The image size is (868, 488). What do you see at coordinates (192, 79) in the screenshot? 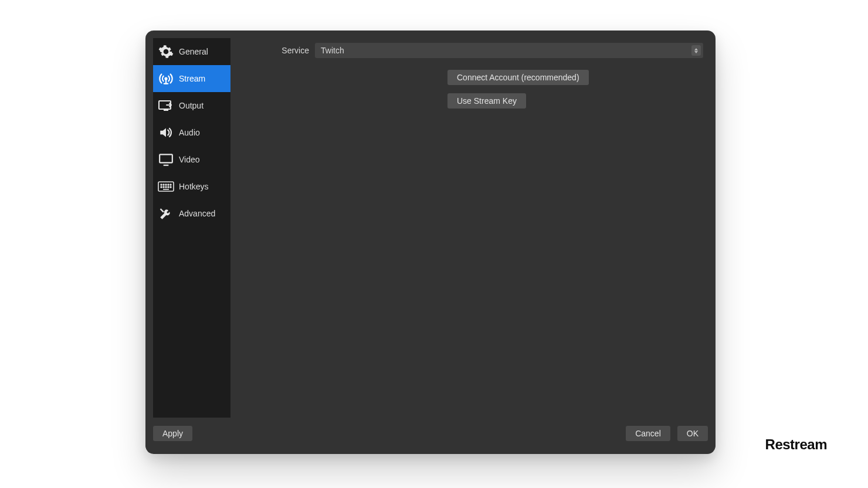
I see `sidebar-item-label: Stream` at bounding box center [192, 79].